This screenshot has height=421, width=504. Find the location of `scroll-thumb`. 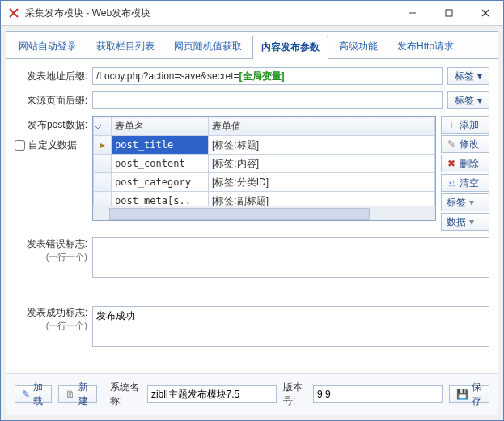

scroll-thumb is located at coordinates (239, 214).